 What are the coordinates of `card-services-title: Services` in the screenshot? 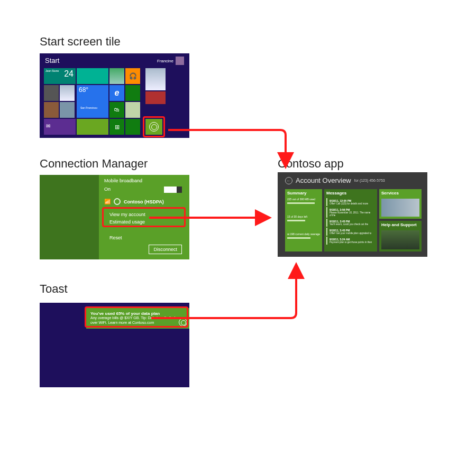 It's located at (400, 193).